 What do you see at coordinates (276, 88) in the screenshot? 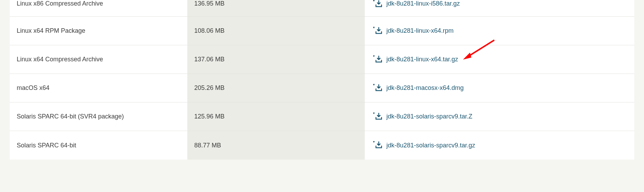
I see `file-size: 205.26 MB` at bounding box center [276, 88].